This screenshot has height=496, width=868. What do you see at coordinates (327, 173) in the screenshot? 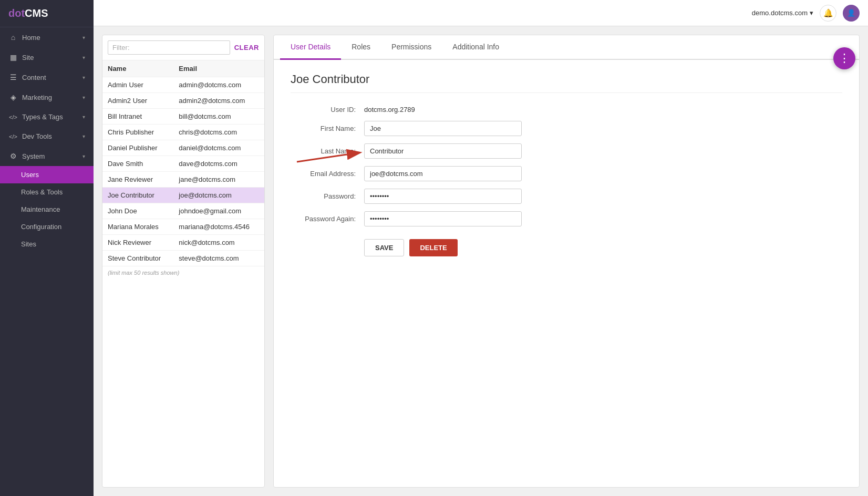
I see `email-label: Email Address:` at bounding box center [327, 173].